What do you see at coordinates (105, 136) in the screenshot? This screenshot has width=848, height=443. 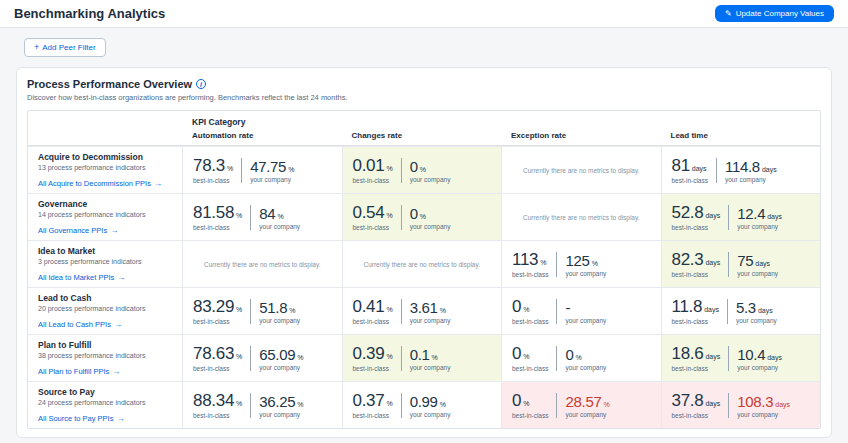 I see `header-spacer` at bounding box center [105, 136].